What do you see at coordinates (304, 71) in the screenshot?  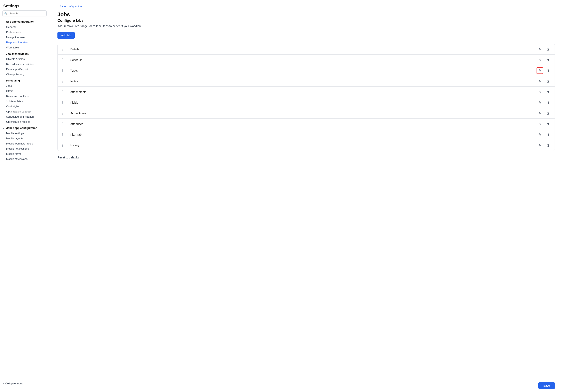 I see `tab-label: Tasks` at bounding box center [304, 71].